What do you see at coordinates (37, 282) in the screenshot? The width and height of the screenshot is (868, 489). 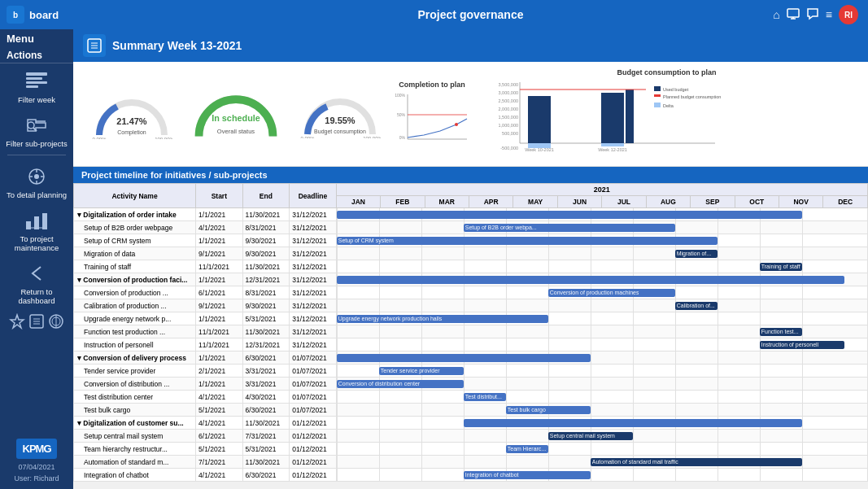 I see `sidebar-item-return-dashboard: Return to dashboard` at bounding box center [37, 282].